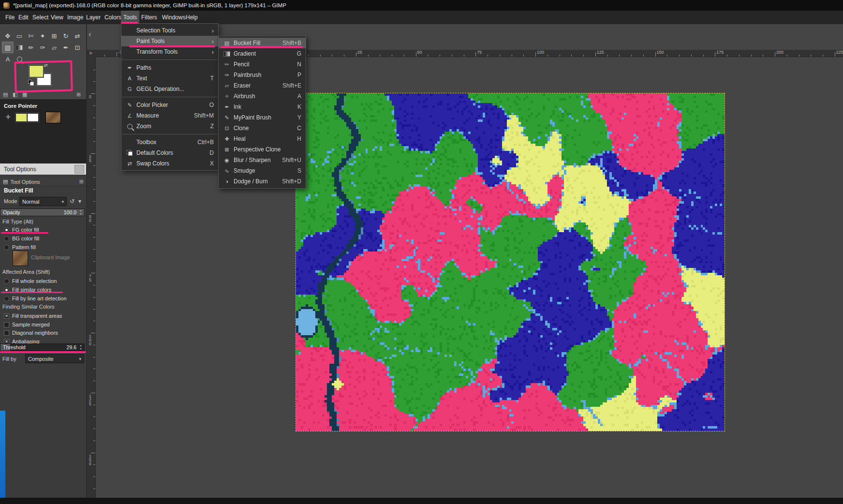 This screenshot has height=504, width=843. I want to click on menu-item-paintbrush: ✑ Paintbrush P, so click(262, 75).